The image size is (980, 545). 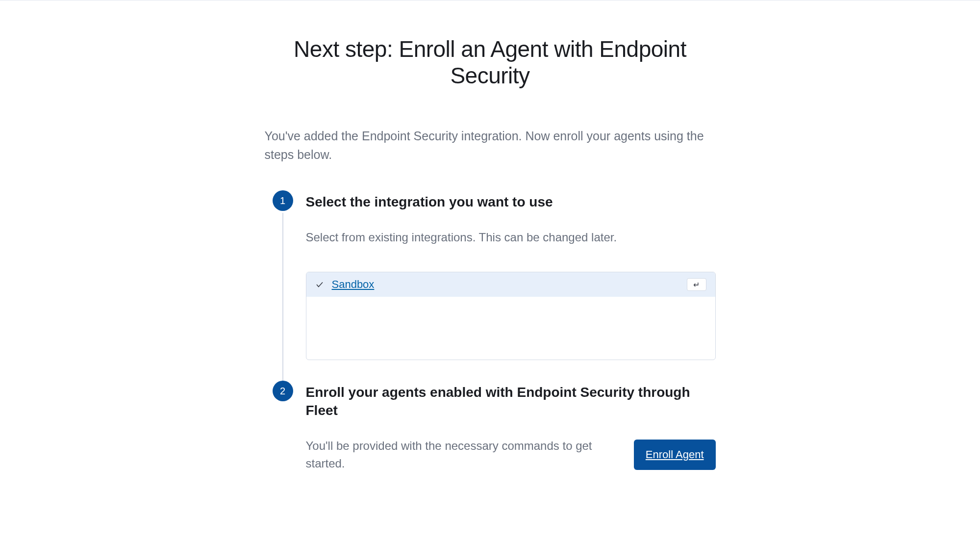 I want to click on step-number-badge: 1, so click(x=283, y=201).